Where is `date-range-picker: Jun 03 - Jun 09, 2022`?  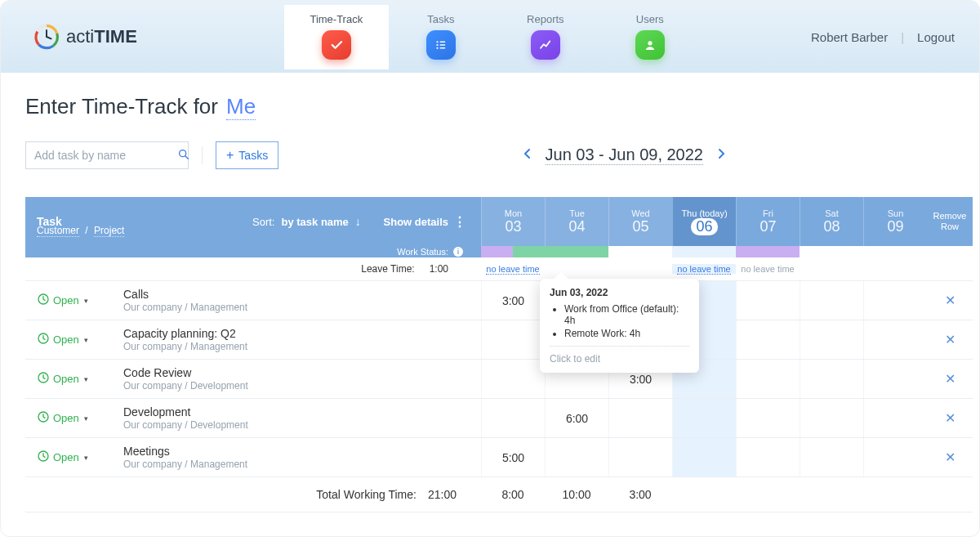 date-range-picker: Jun 03 - Jun 09, 2022 is located at coordinates (624, 155).